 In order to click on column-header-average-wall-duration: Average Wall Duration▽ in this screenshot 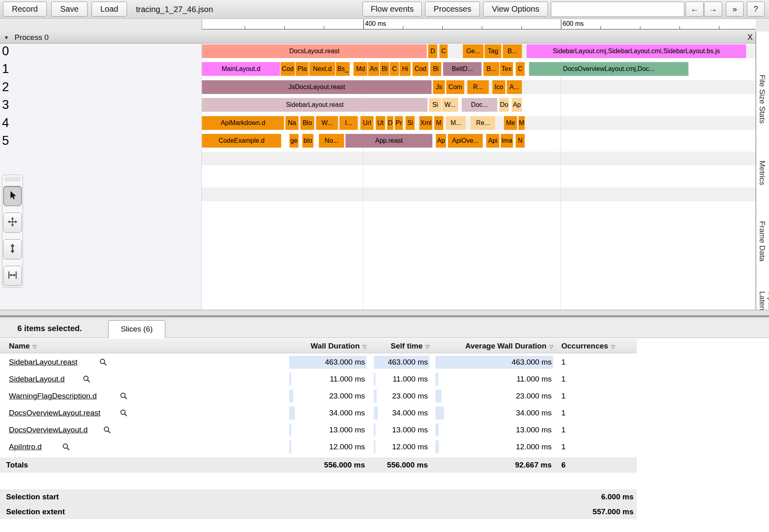, I will do `click(494, 346)`.